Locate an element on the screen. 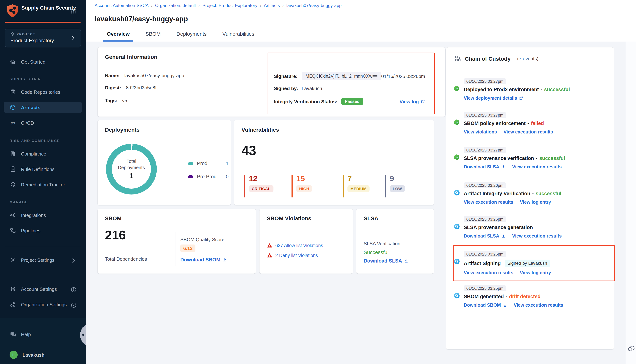  view-deployment-details-link: View deployment details is located at coordinates (494, 98).